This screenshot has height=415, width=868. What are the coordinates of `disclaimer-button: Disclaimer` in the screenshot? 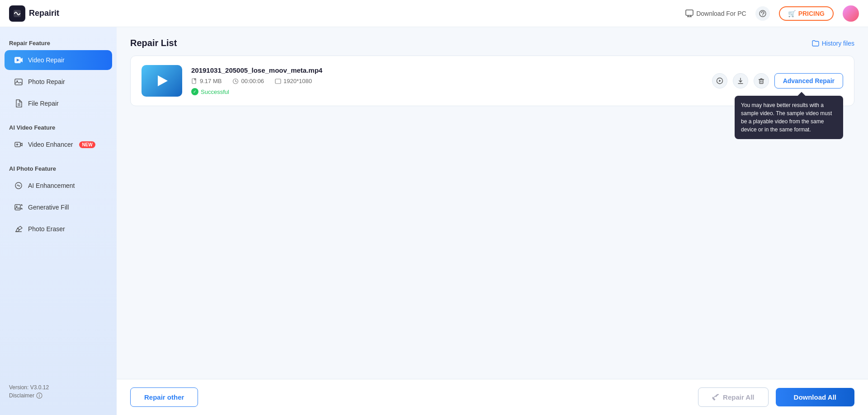 It's located at (58, 396).